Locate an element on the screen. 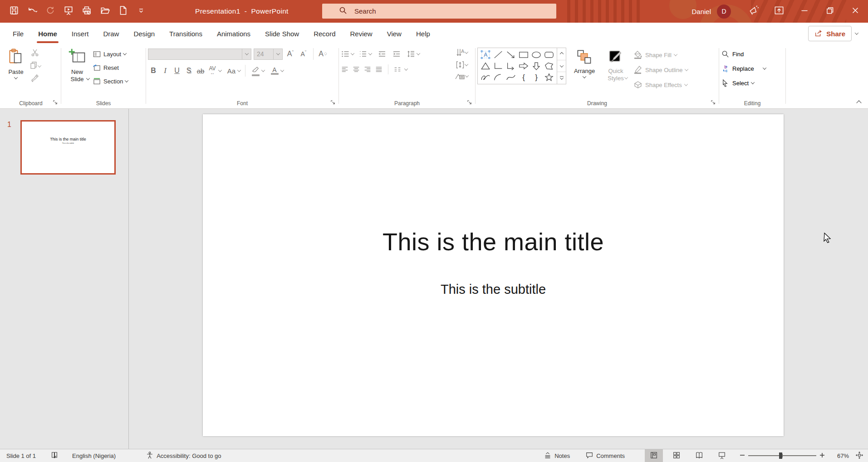  align-text-button is located at coordinates (461, 65).